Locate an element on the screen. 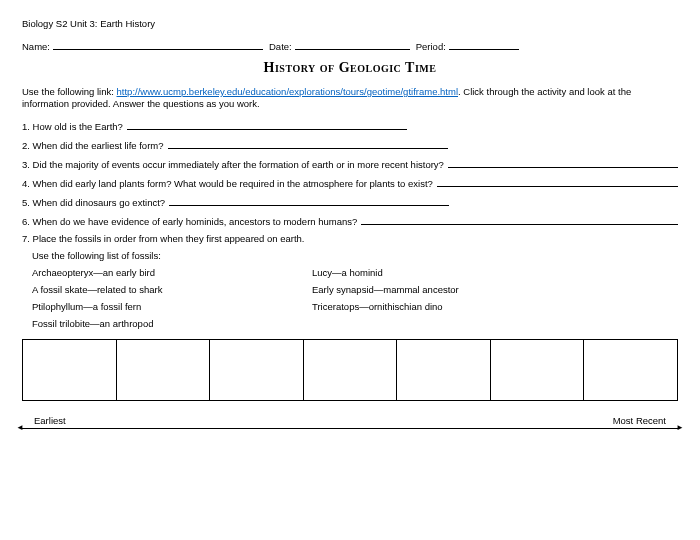 This screenshot has height=540, width=700. period-blank is located at coordinates (484, 44).